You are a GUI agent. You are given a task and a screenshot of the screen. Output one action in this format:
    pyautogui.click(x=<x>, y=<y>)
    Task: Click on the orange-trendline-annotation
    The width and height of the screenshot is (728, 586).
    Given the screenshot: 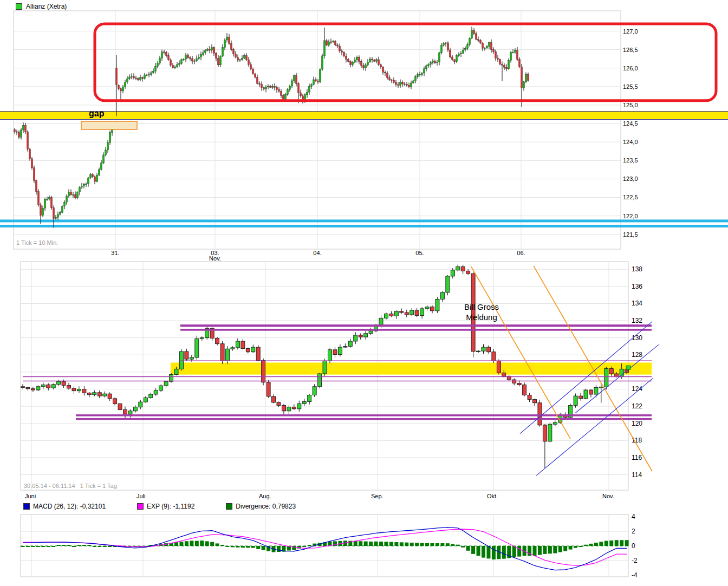 What is the action you would take?
    pyautogui.click(x=521, y=353)
    